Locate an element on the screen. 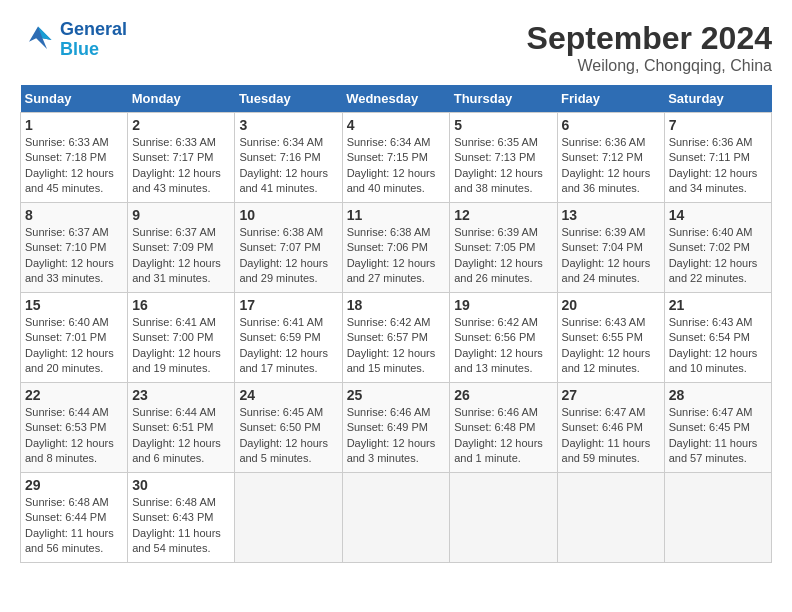 The image size is (792, 612). calendar-cell: 6 Sunrise: 6:36 AMSunset: 7:12 PMDayligh… is located at coordinates (610, 158).